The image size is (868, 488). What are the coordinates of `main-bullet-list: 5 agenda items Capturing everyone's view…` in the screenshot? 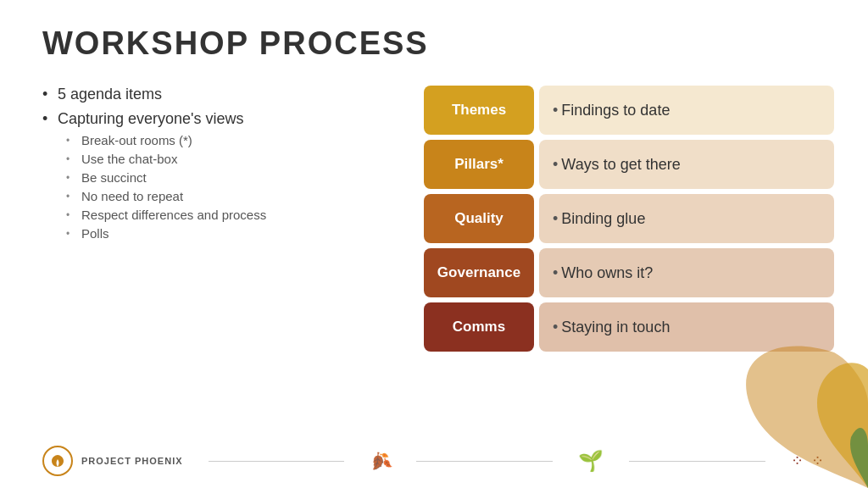 It's located at (220, 163).